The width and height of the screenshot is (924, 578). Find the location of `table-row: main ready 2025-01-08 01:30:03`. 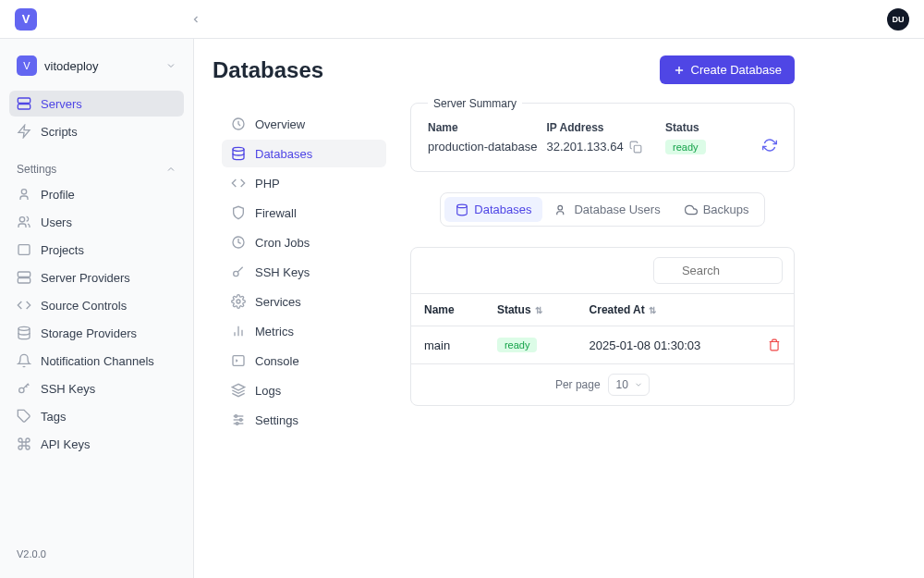

table-row: main ready 2025-01-08 01:30:03 is located at coordinates (602, 346).